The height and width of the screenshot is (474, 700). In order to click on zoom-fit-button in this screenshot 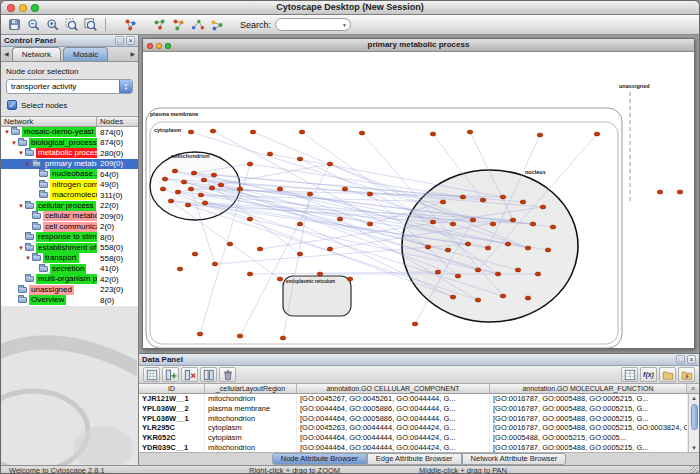, I will do `click(90, 24)`.